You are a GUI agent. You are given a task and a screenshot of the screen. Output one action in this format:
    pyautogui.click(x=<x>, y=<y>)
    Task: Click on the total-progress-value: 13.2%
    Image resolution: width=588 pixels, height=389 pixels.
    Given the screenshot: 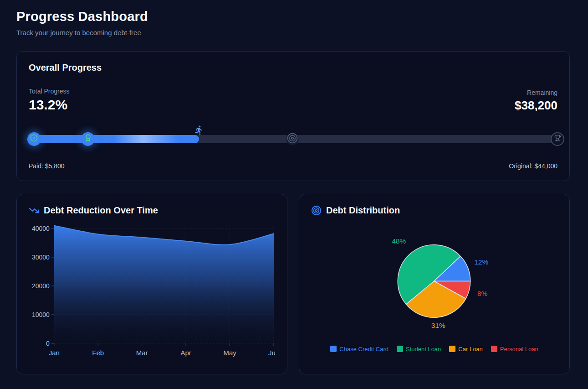 What is the action you would take?
    pyautogui.click(x=49, y=105)
    